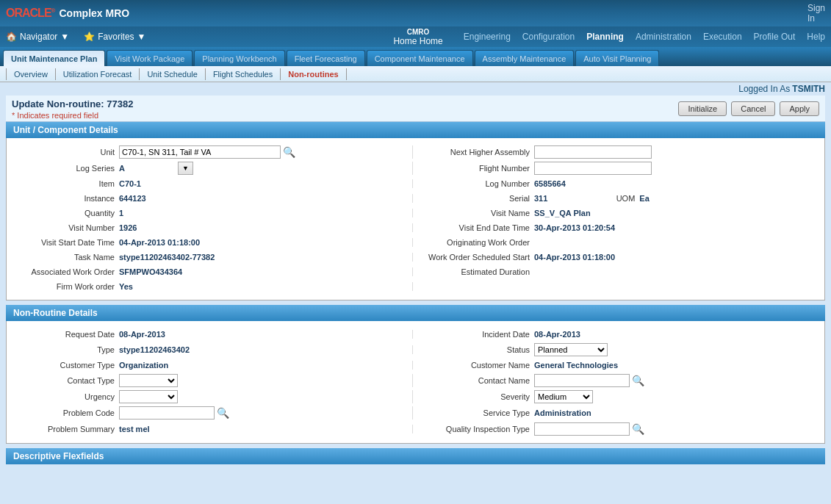  I want to click on quantity-label: Quantity, so click(66, 213).